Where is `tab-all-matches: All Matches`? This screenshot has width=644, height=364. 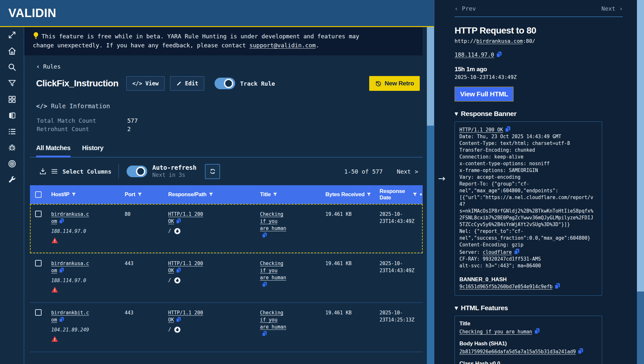 tab-all-matches: All Matches is located at coordinates (53, 151).